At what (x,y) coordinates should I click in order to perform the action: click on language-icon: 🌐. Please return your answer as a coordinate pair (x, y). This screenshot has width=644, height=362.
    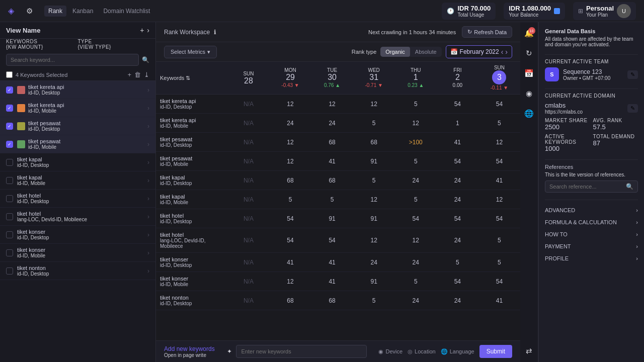
    Looking at the image, I should click on (444, 352).